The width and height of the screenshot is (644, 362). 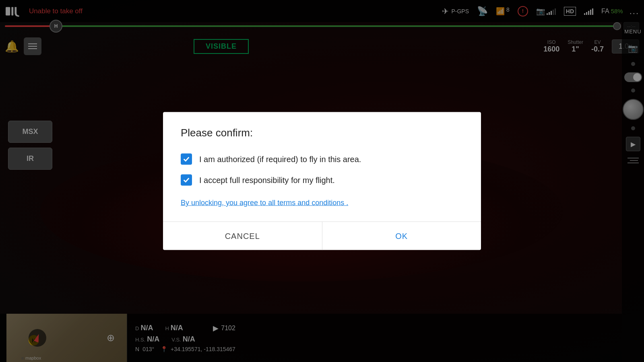 I want to click on cancel-button: CANCEL, so click(x=243, y=236).